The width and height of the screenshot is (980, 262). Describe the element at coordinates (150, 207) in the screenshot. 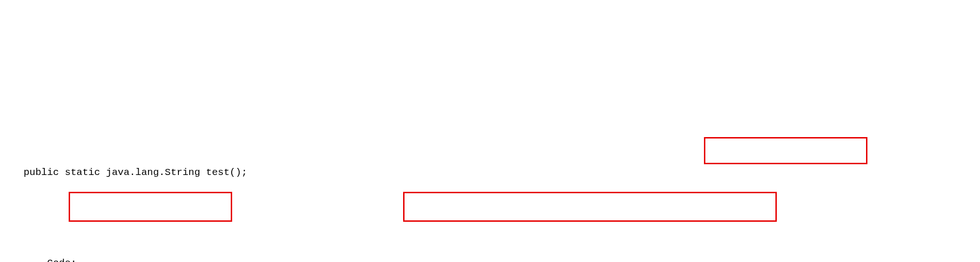

I see `red-box-invokeinterface` at that location.